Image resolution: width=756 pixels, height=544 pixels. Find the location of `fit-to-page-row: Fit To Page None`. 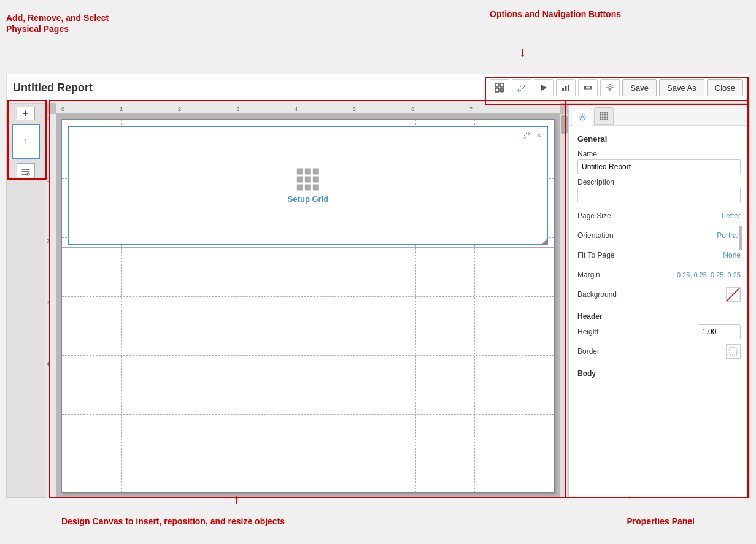

fit-to-page-row: Fit To Page None is located at coordinates (659, 255).